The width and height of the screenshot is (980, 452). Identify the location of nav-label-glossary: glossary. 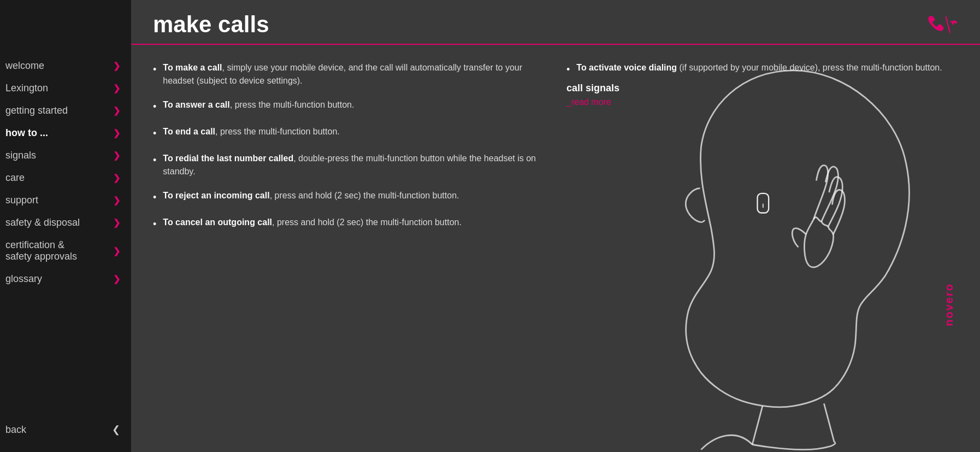
(24, 279).